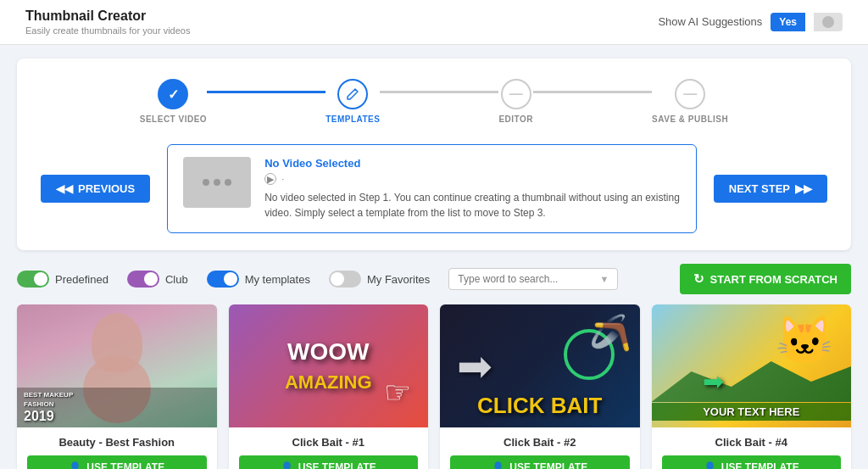  I want to click on my-templates-toggle-group: My templates, so click(259, 279).